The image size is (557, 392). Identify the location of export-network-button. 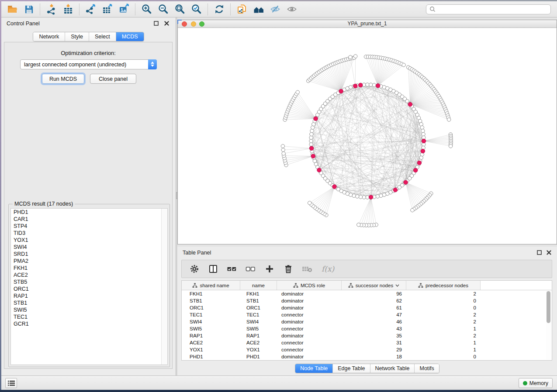
(91, 10).